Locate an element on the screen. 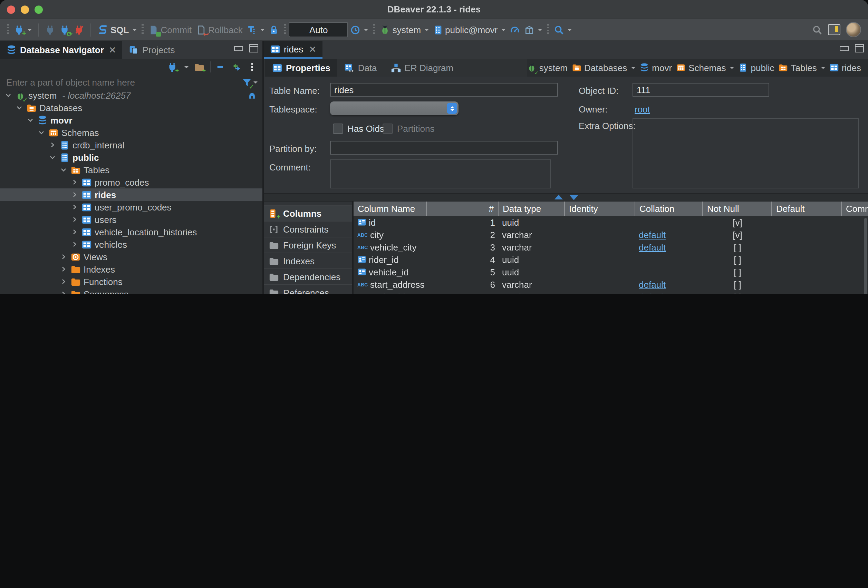 The image size is (868, 588). tree-item-movr: movr is located at coordinates (131, 120).